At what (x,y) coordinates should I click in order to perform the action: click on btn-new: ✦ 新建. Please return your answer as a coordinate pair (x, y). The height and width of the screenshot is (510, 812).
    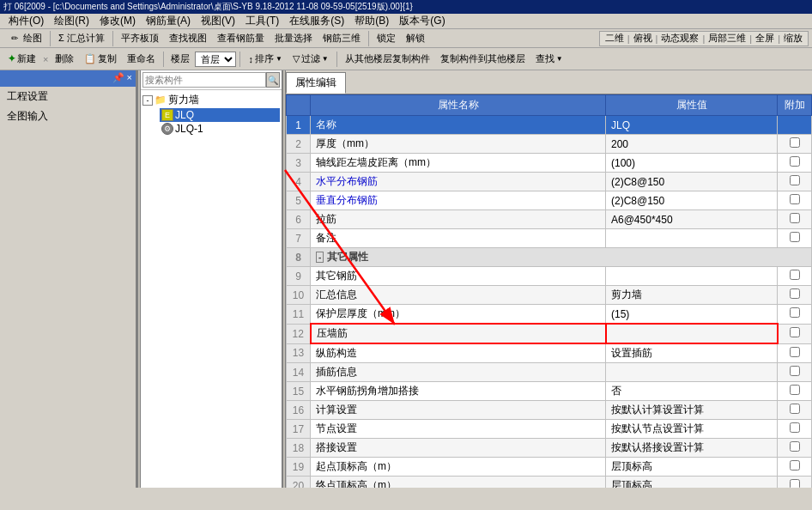
    Looking at the image, I should click on (22, 58).